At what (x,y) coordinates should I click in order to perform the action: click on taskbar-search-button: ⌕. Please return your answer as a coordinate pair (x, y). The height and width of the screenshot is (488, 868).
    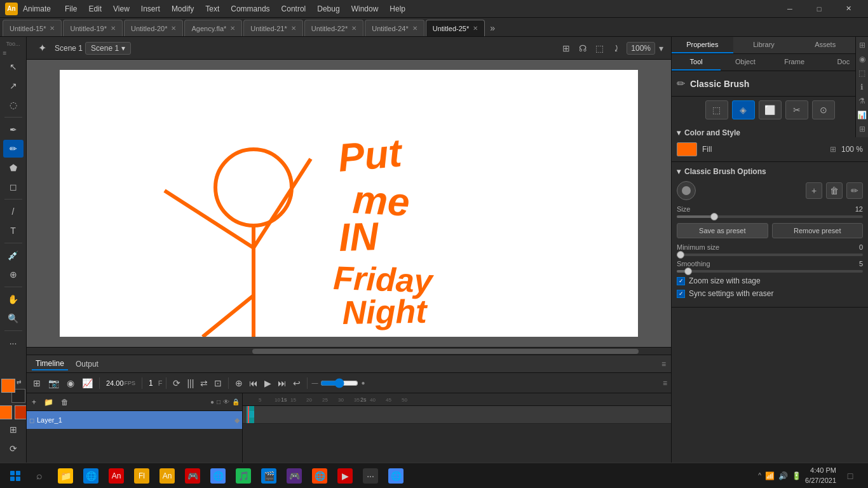
    Looking at the image, I should click on (39, 476).